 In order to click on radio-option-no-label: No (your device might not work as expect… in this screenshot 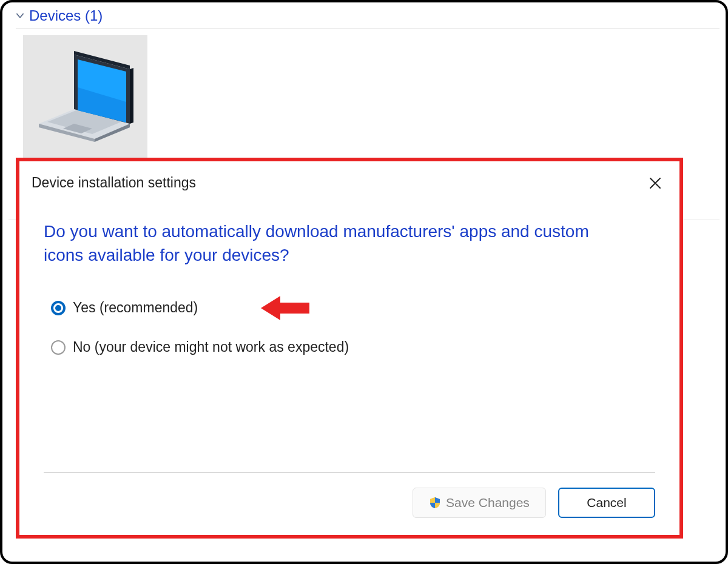, I will do `click(211, 347)`.